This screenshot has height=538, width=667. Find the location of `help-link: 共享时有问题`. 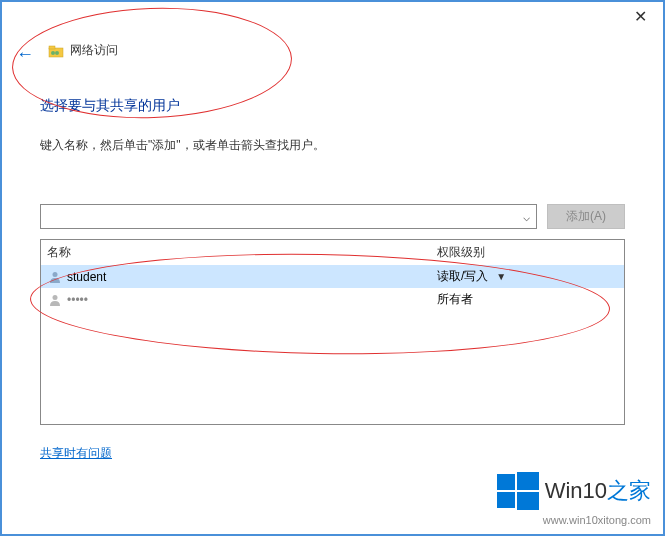

help-link: 共享时有问题 is located at coordinates (76, 454).